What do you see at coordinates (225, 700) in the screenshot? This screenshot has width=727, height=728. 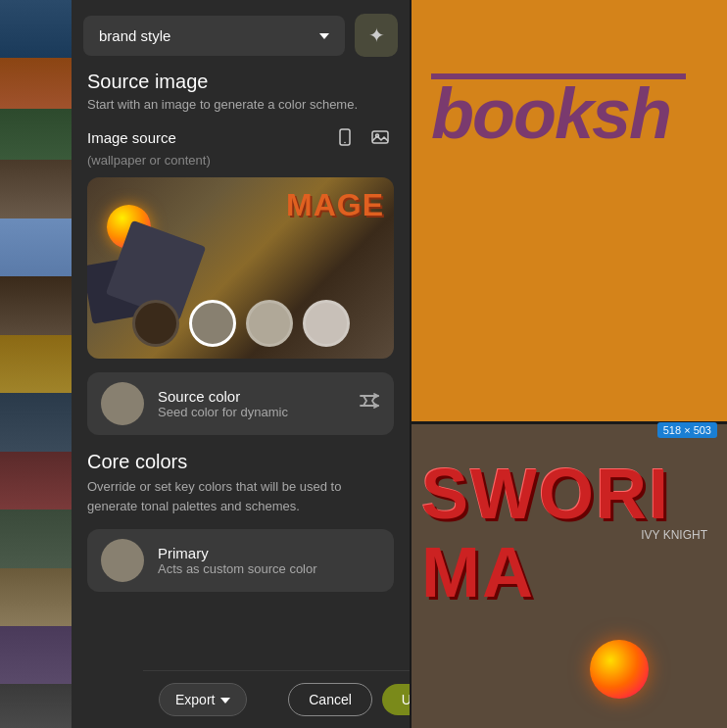 I see `export-chevron-icon` at bounding box center [225, 700].